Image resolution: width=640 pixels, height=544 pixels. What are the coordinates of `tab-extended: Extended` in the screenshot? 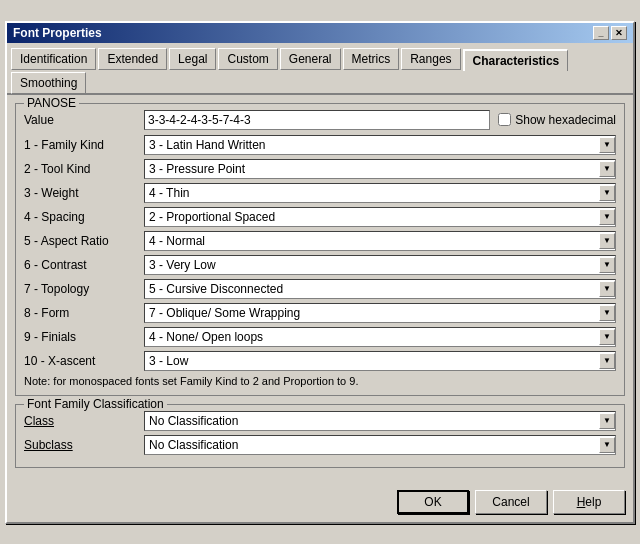 It's located at (132, 59).